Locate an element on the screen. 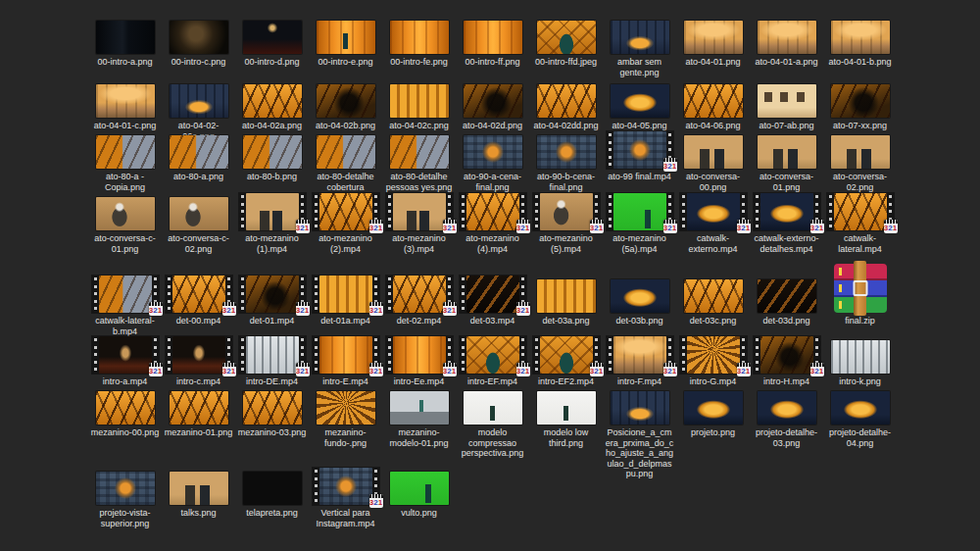 This screenshot has height=551, width=980. file-item: modelo compressao perspectiva.png is located at coordinates (492, 430).